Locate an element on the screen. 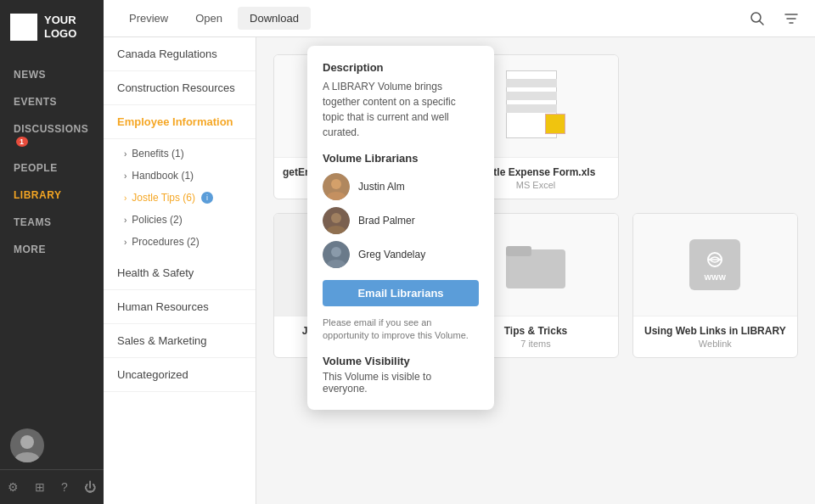 The image size is (815, 504). popup-description-text: A LIBRARY Volume brings together content… is located at coordinates (401, 109).